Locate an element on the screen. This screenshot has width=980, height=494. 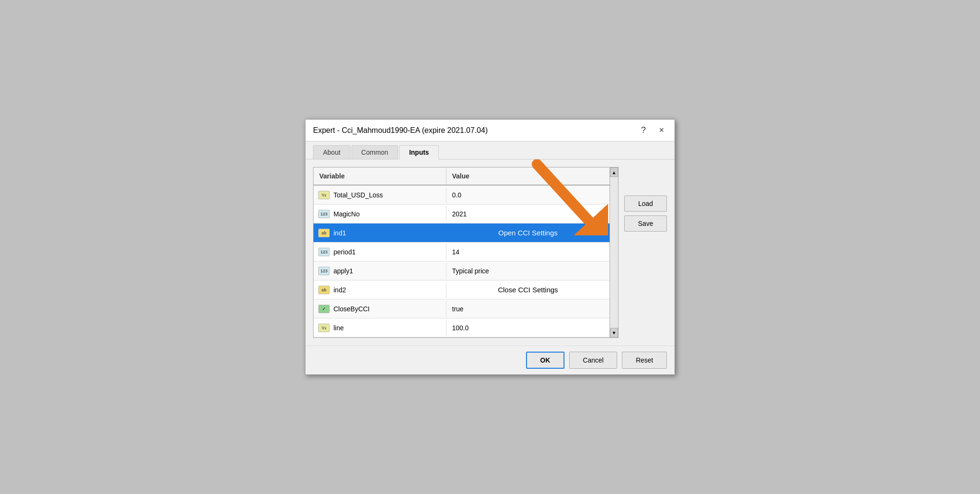
var-name: MagicNo is located at coordinates (346, 214).